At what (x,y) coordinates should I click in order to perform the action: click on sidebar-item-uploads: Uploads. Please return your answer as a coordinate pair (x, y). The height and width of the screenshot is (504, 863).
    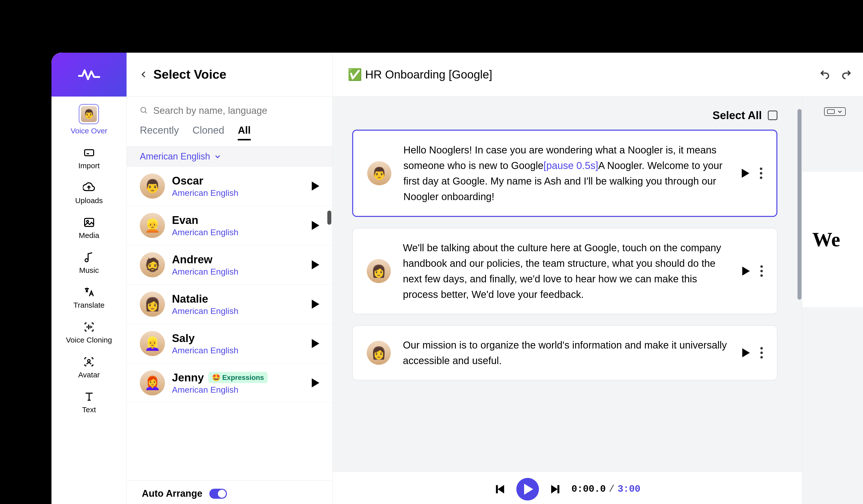
    Looking at the image, I should click on (89, 193).